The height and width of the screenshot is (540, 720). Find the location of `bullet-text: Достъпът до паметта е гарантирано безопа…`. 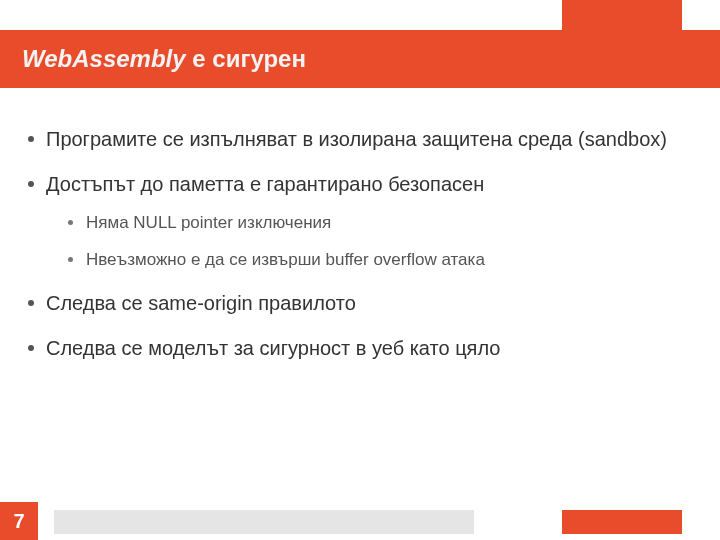

bullet-text: Достъпът до паметта е гарантирано безопа… is located at coordinates (265, 184).